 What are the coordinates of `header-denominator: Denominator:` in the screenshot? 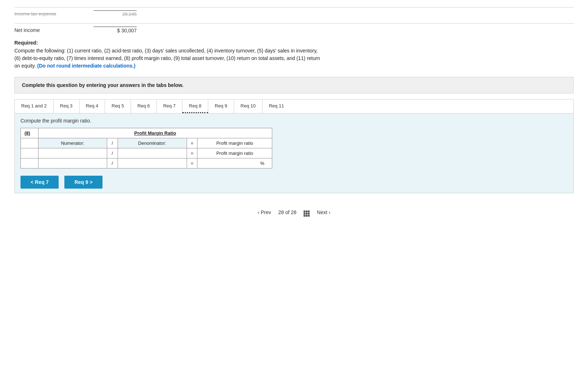 It's located at (152, 143).